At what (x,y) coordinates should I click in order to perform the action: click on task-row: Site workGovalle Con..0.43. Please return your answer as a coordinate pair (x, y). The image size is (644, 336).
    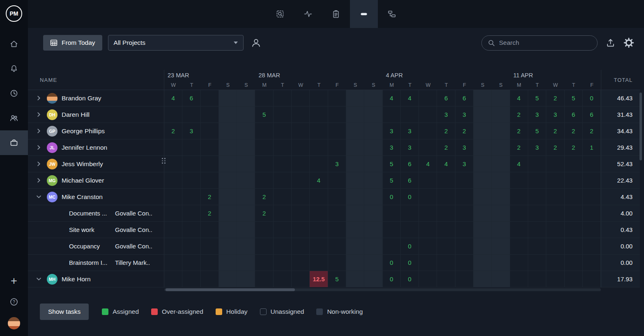
    Looking at the image, I should click on (334, 230).